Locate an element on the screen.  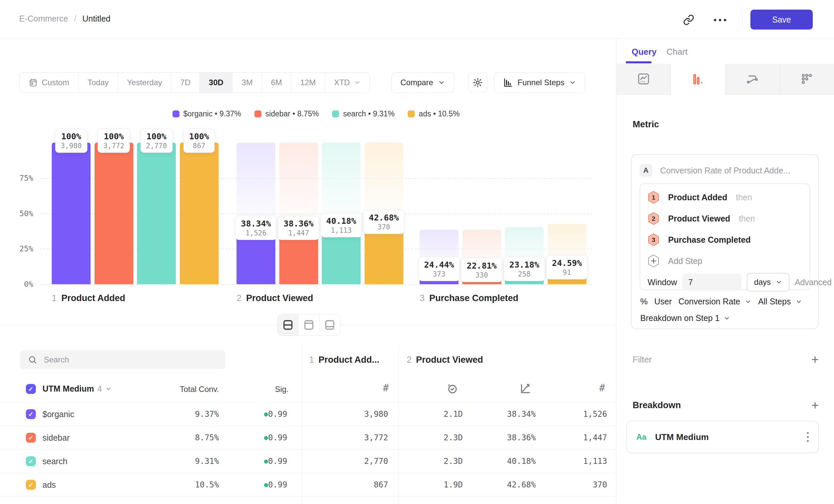
legend-label: sidebar • 8.75% is located at coordinates (292, 114).